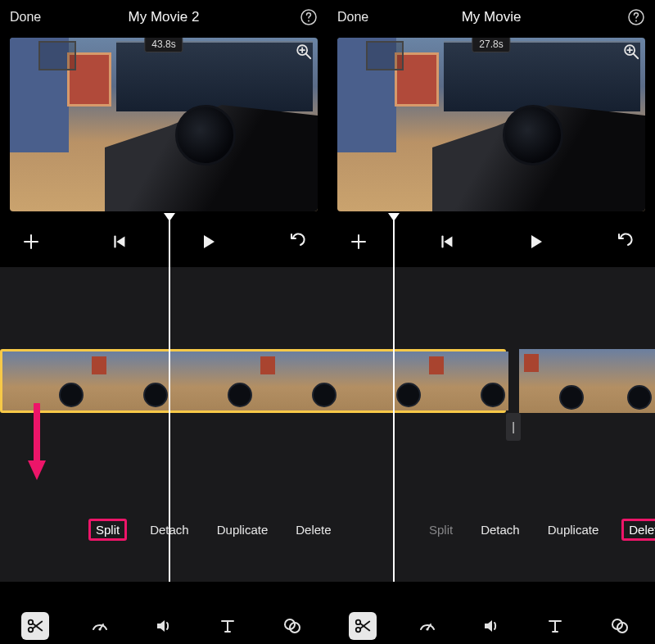 The height and width of the screenshot is (644, 655). What do you see at coordinates (253, 381) in the screenshot?
I see `clip-selected` at bounding box center [253, 381].